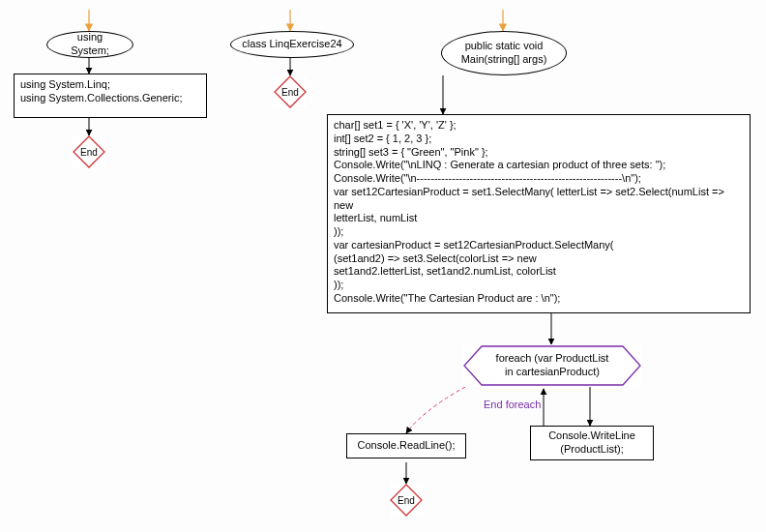 Image resolution: width=766 pixels, height=532 pixels. What do you see at coordinates (406, 446) in the screenshot?
I see `readline-box: Console.ReadLine();` at bounding box center [406, 446].